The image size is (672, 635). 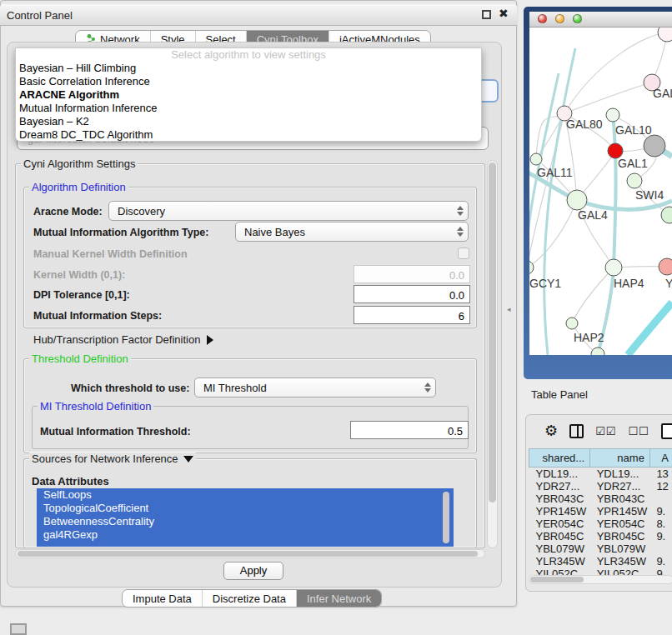 What do you see at coordinates (245, 518) in the screenshot?
I see `data-attributes-list: SelfLoopsTopologicalCoefficientBetweenne…` at bounding box center [245, 518].